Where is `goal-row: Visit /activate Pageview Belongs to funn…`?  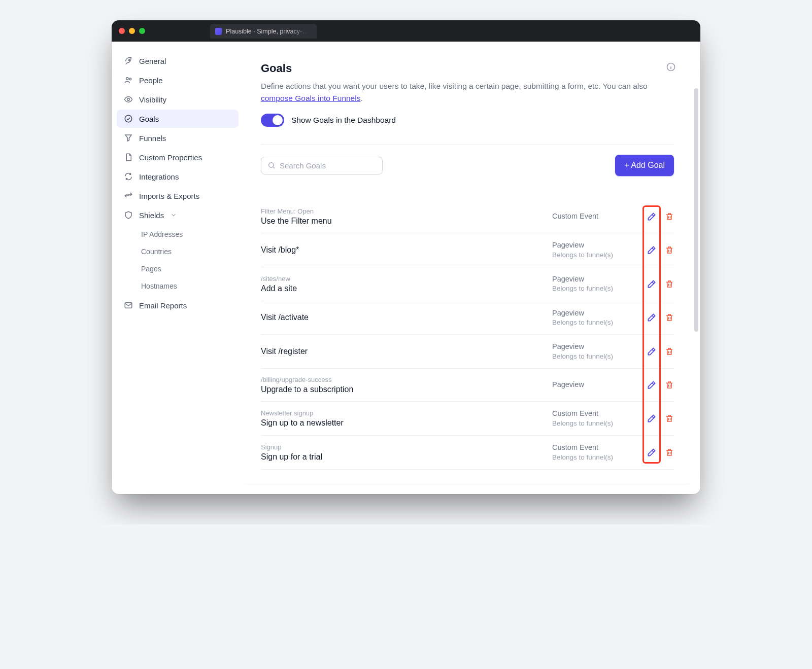
goal-row: Visit /activate Pageview Belongs to funn… is located at coordinates (467, 319).